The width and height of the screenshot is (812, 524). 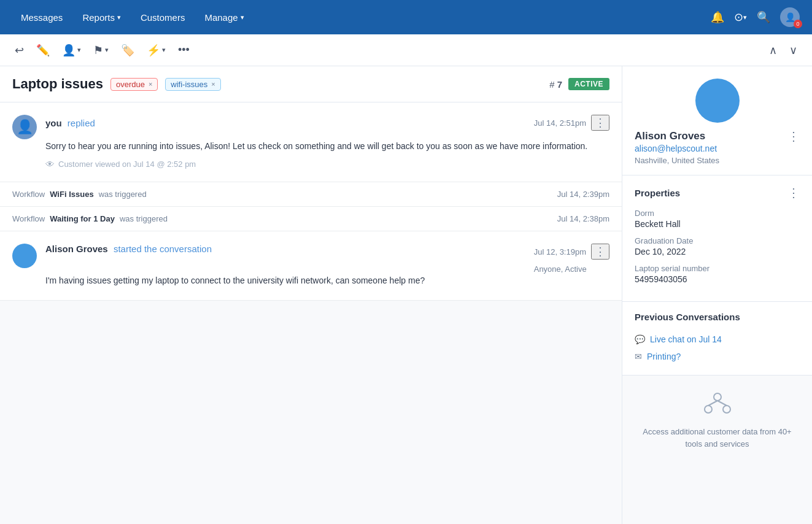 What do you see at coordinates (25, 256) in the screenshot?
I see `customer-avatar` at bounding box center [25, 256].